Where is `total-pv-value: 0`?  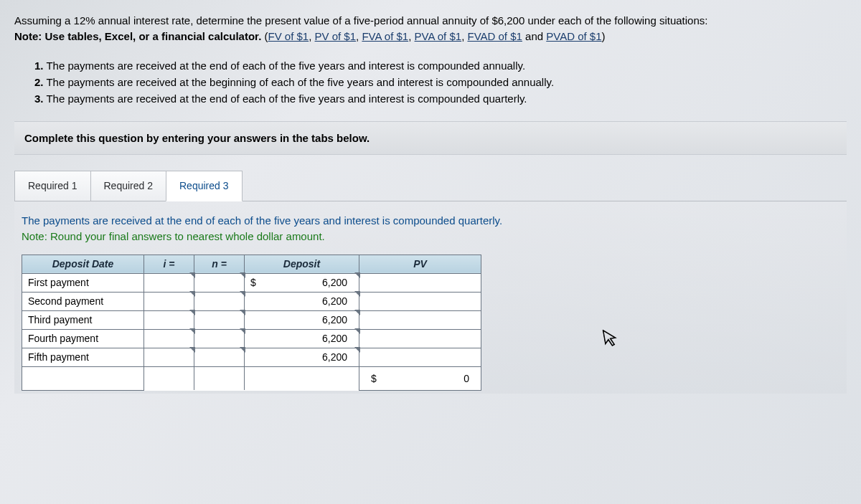 total-pv-value: 0 is located at coordinates (426, 379).